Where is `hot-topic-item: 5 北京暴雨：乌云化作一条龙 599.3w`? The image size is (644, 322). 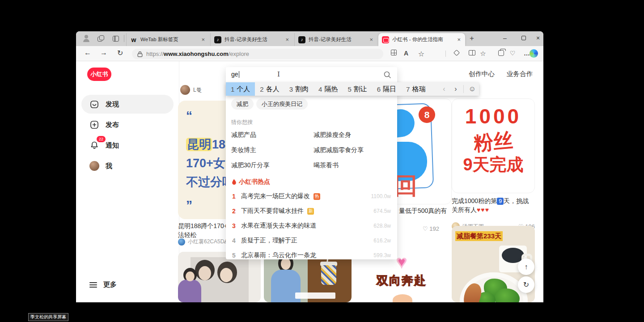 hot-topic-item: 5 北京暴雨：乌云化作一条龙 599.3w is located at coordinates (311, 255).